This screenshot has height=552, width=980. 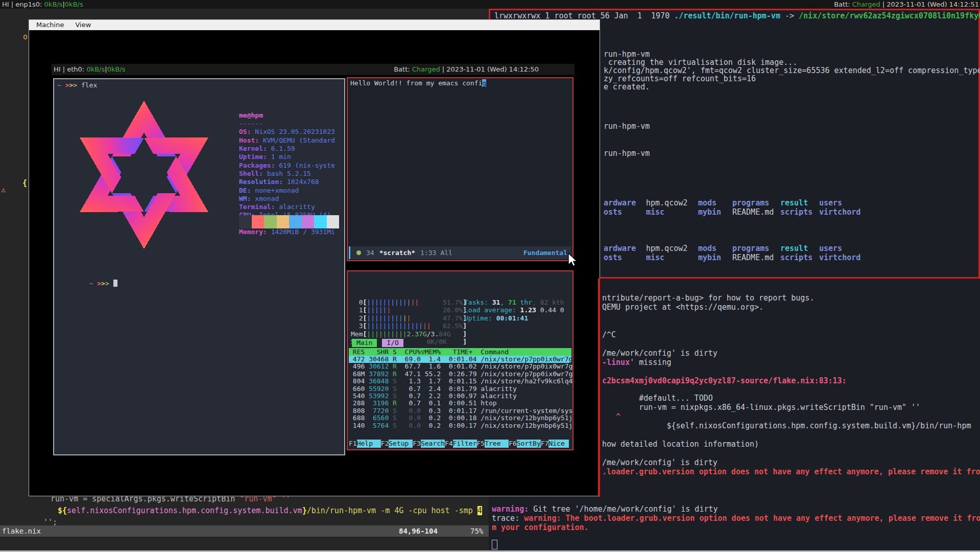 What do you see at coordinates (484, 70) in the screenshot?
I see `vm-battery-clock: Batt: Charged | 2023-11-01 (Wed) 14:12:5…` at bounding box center [484, 70].